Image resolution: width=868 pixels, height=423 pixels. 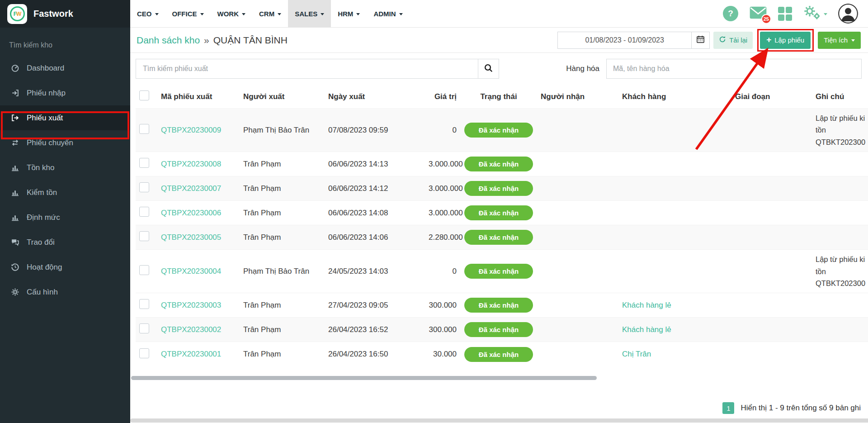 I want to click on apps-grid-icon, so click(x=785, y=14).